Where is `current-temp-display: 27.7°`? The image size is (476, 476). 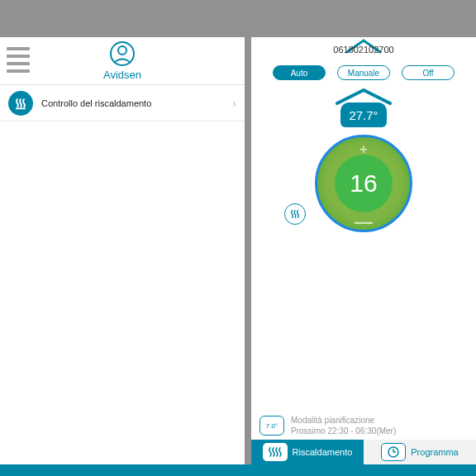 current-temp-display: 27.7° is located at coordinates (364, 107).